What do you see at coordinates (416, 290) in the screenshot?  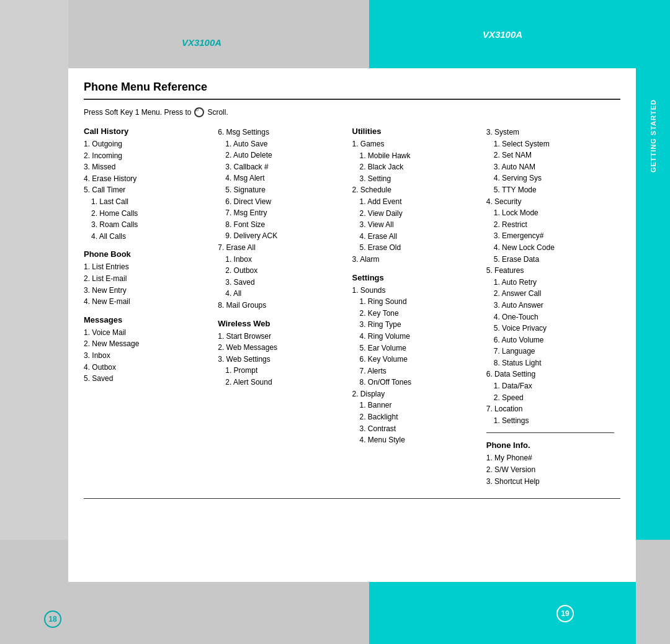 I see `list-item: 1. Sounds` at bounding box center [416, 290].